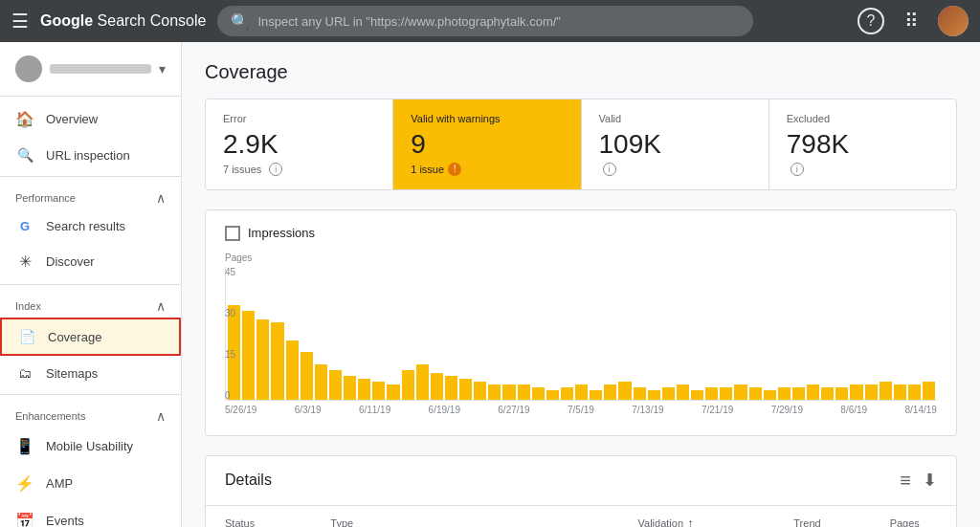  What do you see at coordinates (20, 21) in the screenshot?
I see `menu-icon: ☰` at bounding box center [20, 21].